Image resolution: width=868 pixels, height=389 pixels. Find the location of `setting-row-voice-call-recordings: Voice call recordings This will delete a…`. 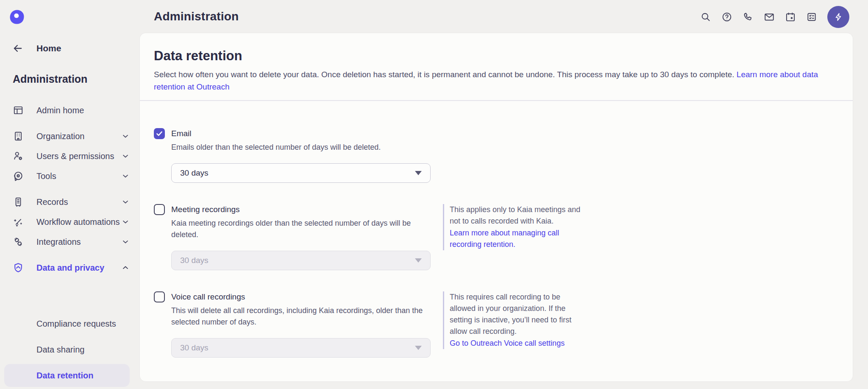

setting-row-voice-call-recordings: Voice call recordings This will delete a… is located at coordinates (492, 325).